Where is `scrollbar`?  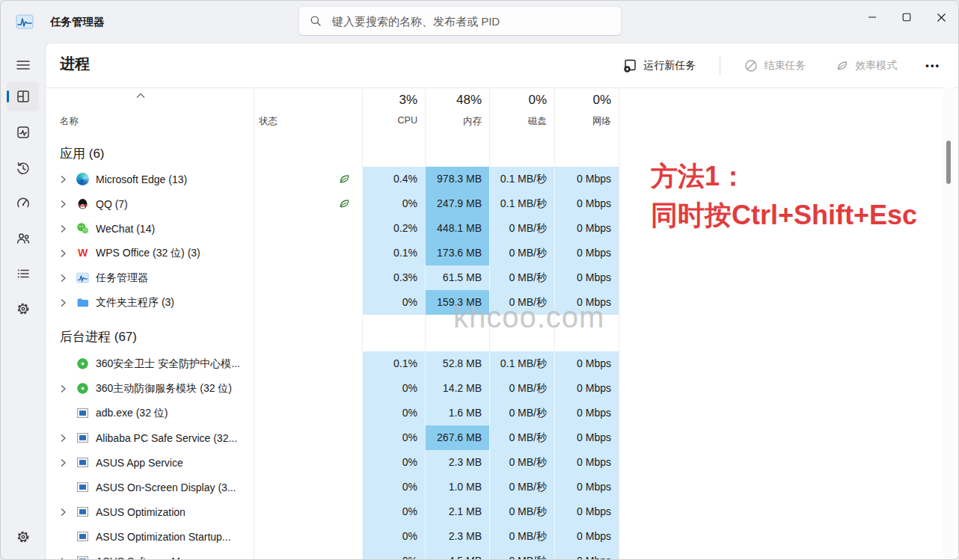
scrollbar is located at coordinates (949, 323).